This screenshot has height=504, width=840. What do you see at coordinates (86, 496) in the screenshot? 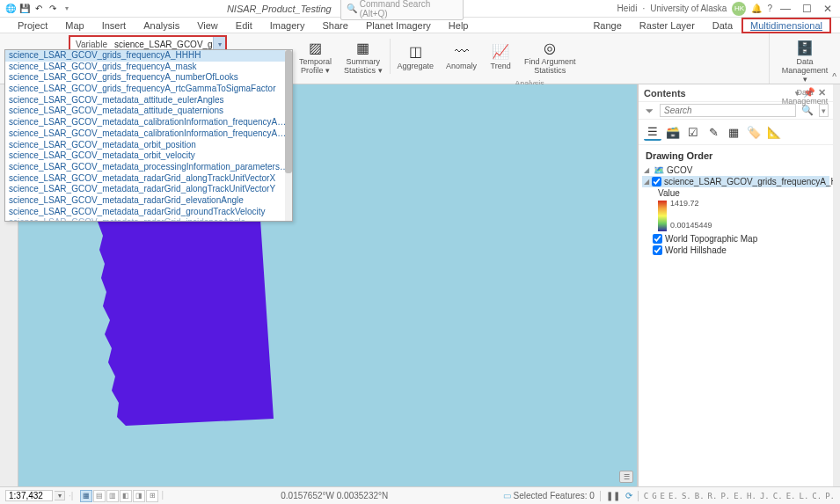
I see `view-mode-1: ▦` at bounding box center [86, 496].